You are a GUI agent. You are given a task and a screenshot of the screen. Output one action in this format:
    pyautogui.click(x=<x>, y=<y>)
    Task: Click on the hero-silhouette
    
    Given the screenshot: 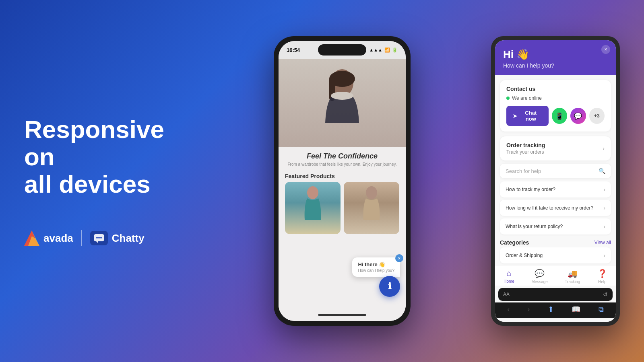 What is the action you would take?
    pyautogui.click(x=342, y=107)
    